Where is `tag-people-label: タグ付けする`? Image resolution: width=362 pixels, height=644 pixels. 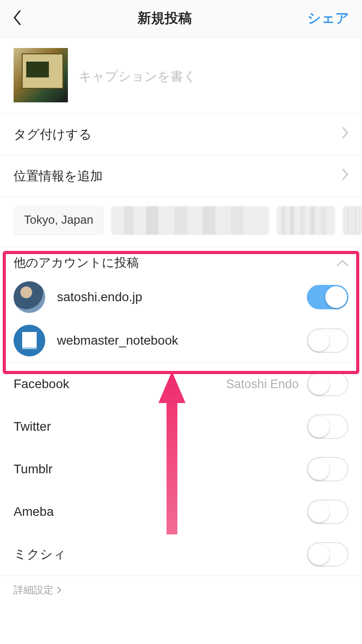
tag-people-label: タグ付けする is located at coordinates (52, 135).